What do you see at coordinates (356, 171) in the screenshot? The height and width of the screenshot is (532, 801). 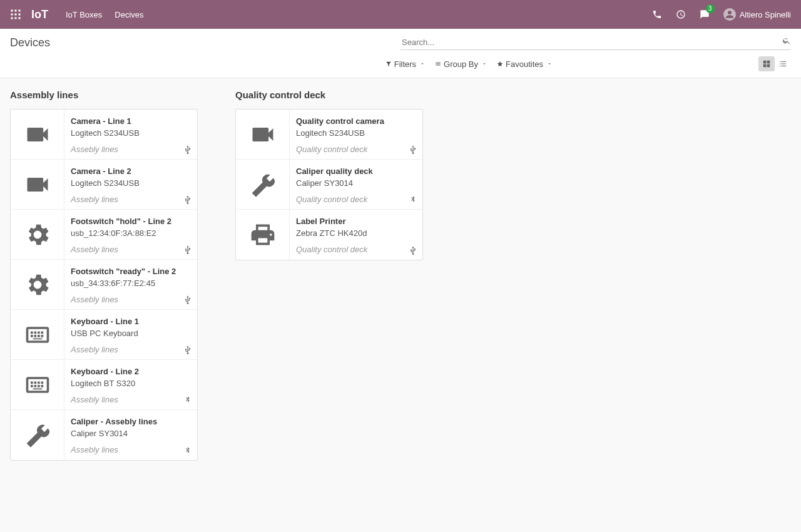 I see `card-name: Caliper quality deck` at bounding box center [356, 171].